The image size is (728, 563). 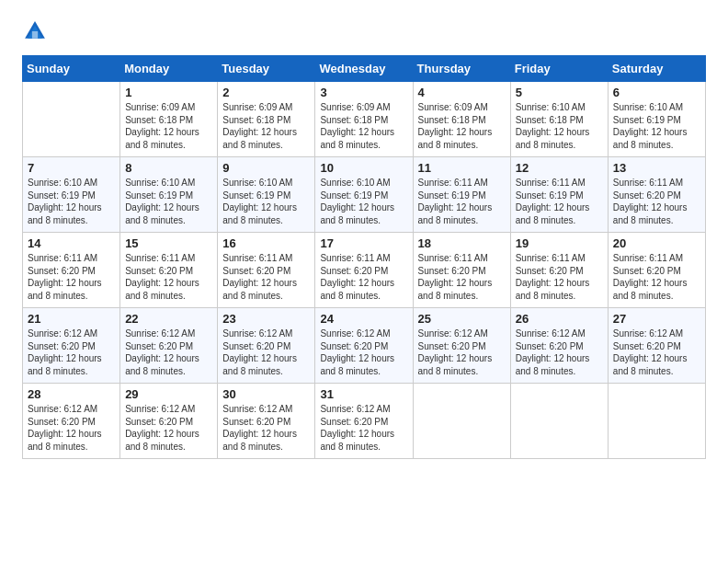 I want to click on logo-icon, so click(x=35, y=31).